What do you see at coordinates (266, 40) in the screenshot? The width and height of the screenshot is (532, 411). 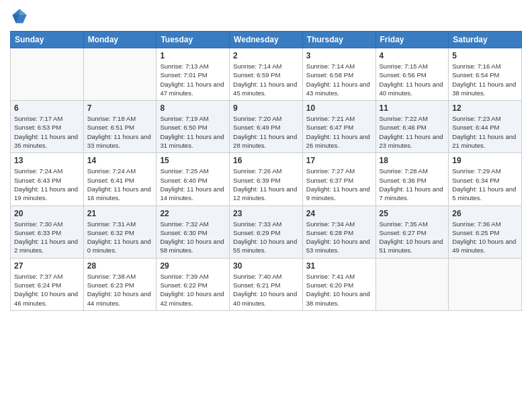 I see `calendar-header-row: SundayMondayTuesdayWednesdayThursdayFrid…` at bounding box center [266, 40].